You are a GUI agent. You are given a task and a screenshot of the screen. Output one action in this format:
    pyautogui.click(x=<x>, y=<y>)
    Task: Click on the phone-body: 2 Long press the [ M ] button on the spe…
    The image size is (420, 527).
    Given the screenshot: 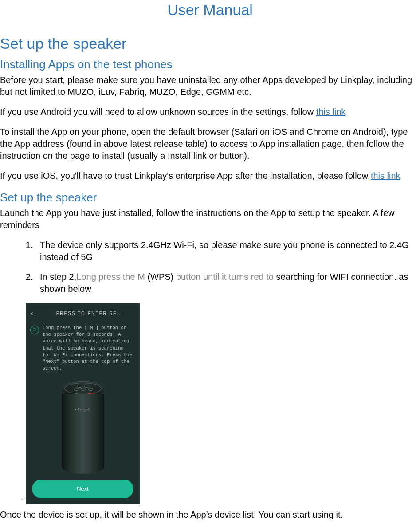 What is the action you would take?
    pyautogui.click(x=82, y=347)
    